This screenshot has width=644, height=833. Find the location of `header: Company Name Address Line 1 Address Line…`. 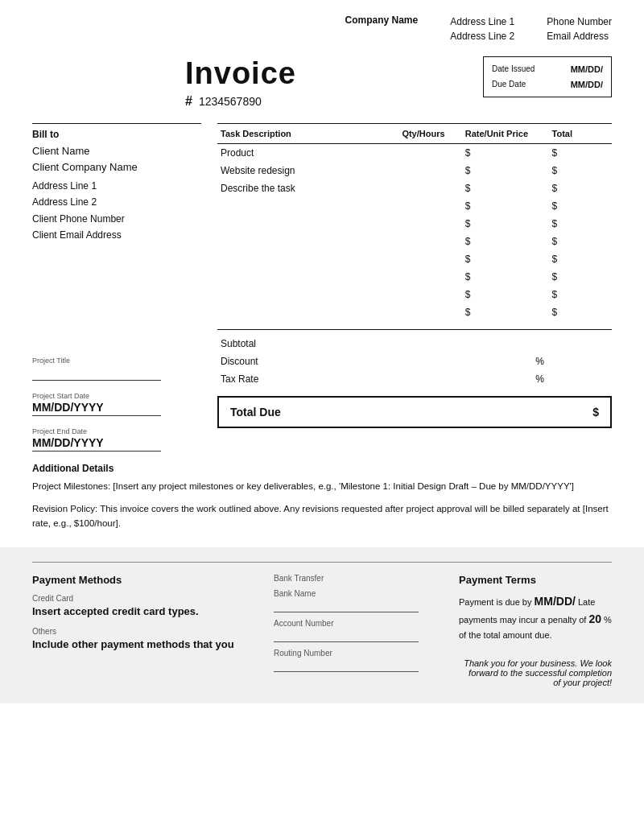

header: Company Name Address Line 1 Address Line… is located at coordinates (322, 24).